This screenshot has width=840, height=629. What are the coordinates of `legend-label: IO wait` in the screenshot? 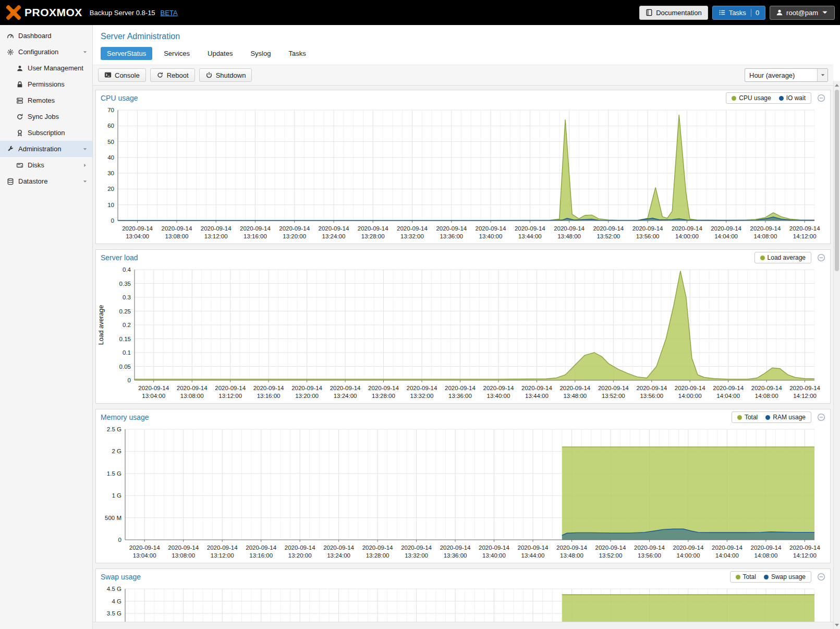 It's located at (796, 98).